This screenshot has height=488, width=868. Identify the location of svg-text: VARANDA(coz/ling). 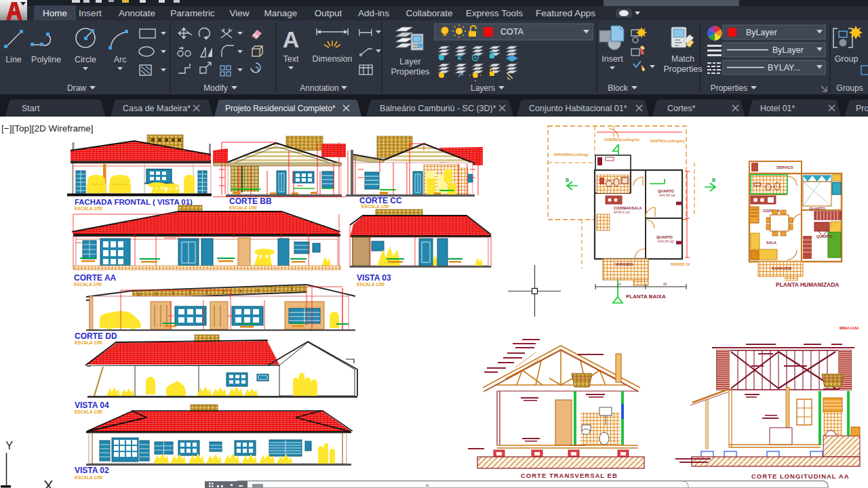
(571, 155).